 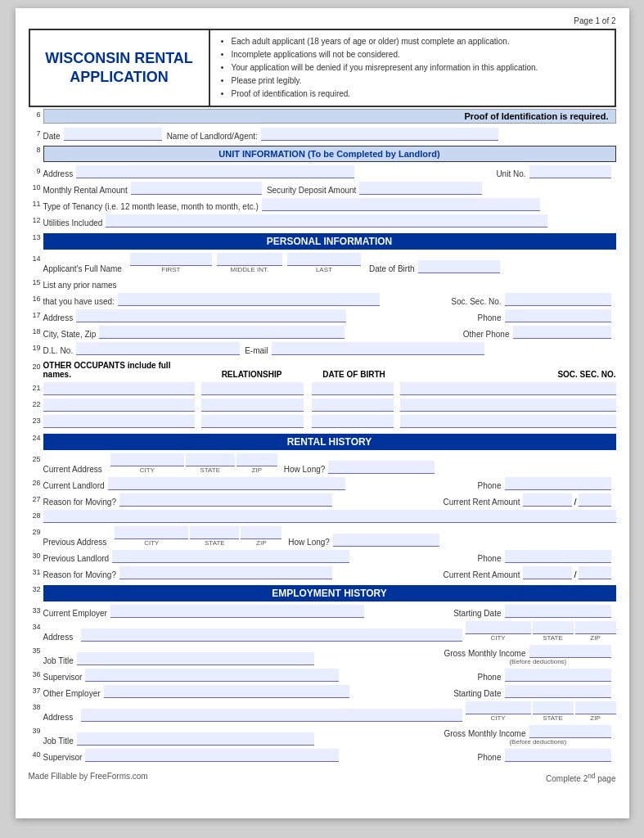 What do you see at coordinates (196, 188) in the screenshot?
I see `monthly-rental-input` at bounding box center [196, 188].